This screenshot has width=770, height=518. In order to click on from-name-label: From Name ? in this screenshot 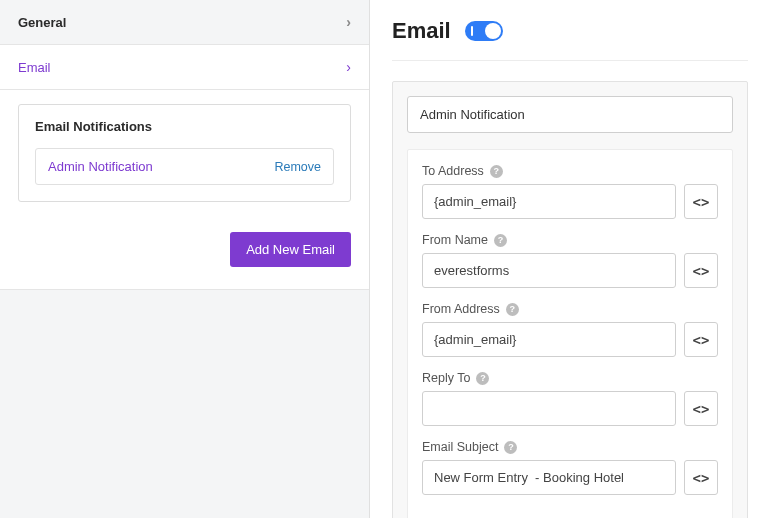, I will do `click(570, 240)`.